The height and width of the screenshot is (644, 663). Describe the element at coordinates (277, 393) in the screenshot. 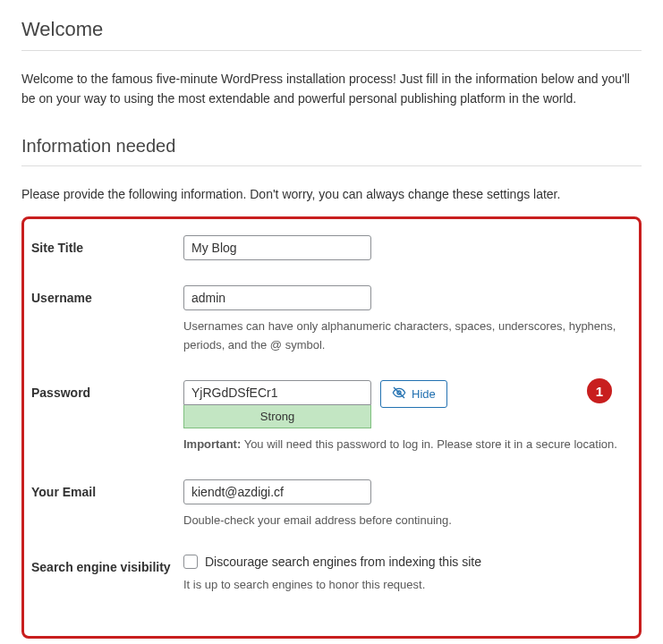

I see `password-input` at that location.